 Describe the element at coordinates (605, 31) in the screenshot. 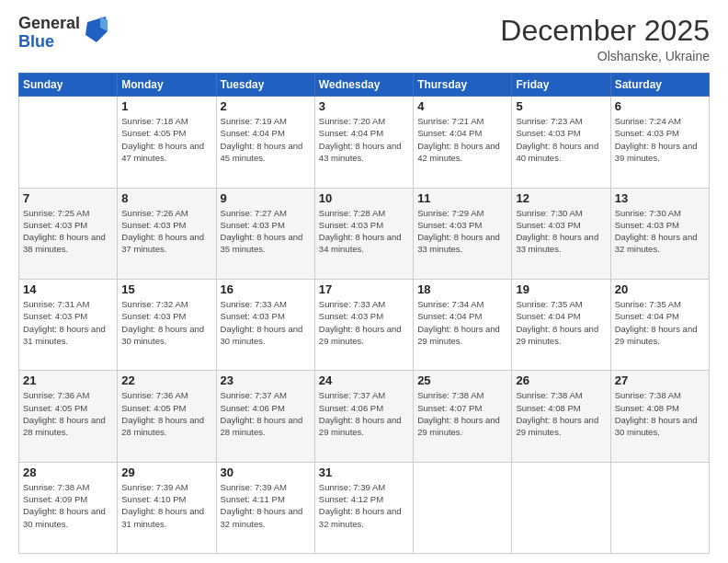

I see `month-title: December 2025` at that location.